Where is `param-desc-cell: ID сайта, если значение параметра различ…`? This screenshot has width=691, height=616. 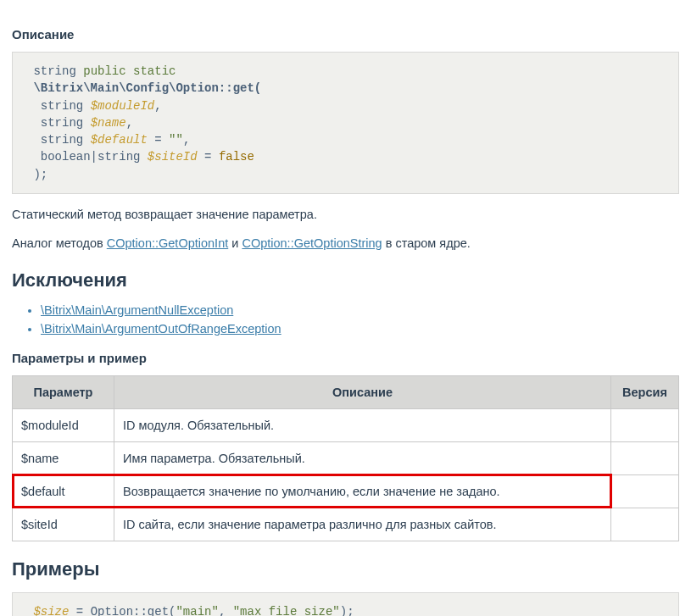
param-desc-cell: ID сайта, если значение параметра различ… is located at coordinates (363, 524).